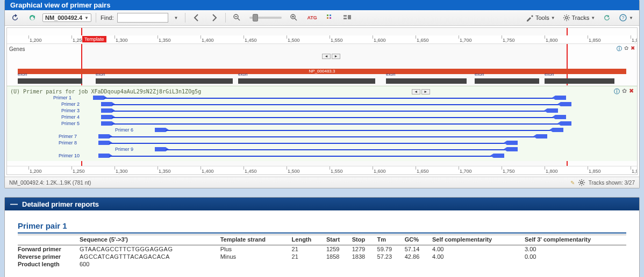 Image resolution: width=644 pixels, height=277 pixels. What do you see at coordinates (322, 150) in the screenshot?
I see `primer-row: Primer 9` at bounding box center [322, 150].